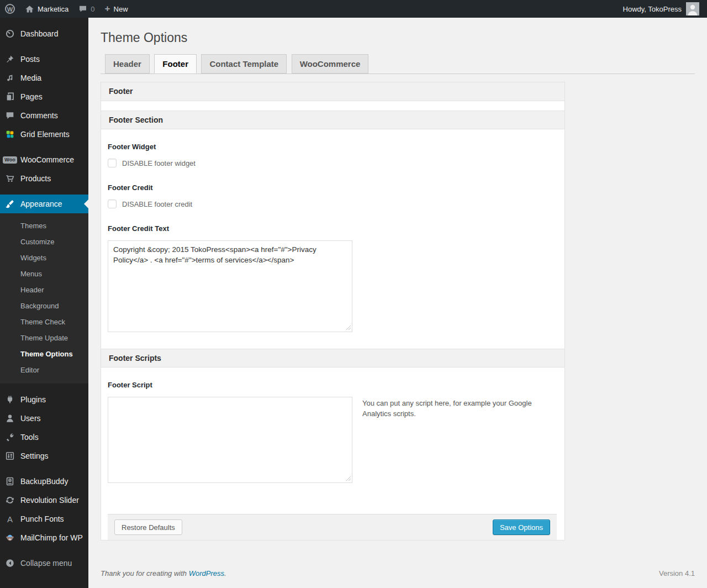  Describe the element at coordinates (127, 64) in the screenshot. I see `tab-header: Header` at that location.